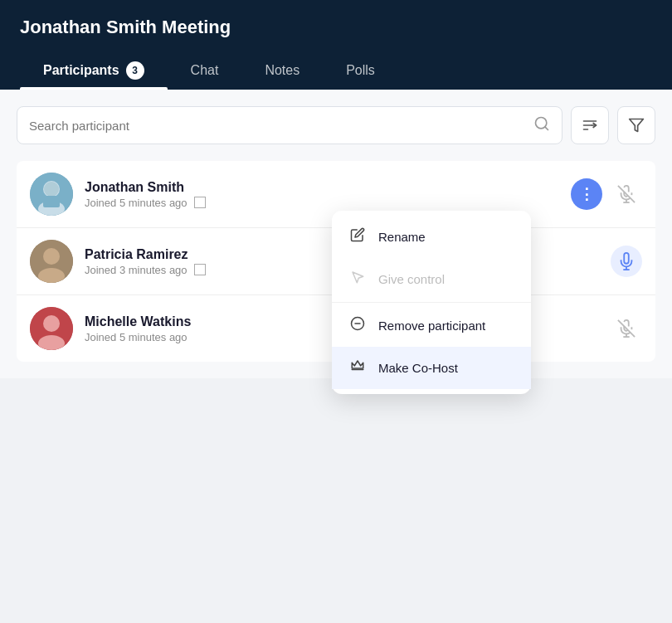 The width and height of the screenshot is (672, 623). I want to click on context-menu: Rename Give control, so click(431, 302).